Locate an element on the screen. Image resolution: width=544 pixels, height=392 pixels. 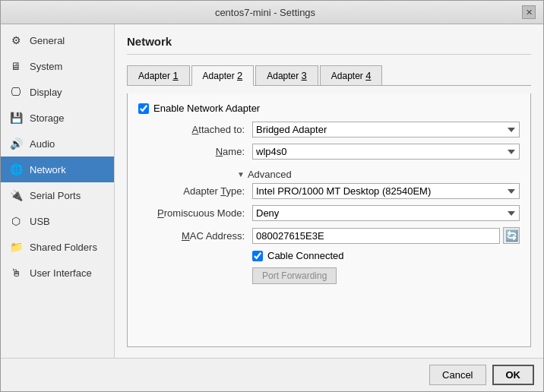
sidebar-label-display: Display is located at coordinates (46, 93).